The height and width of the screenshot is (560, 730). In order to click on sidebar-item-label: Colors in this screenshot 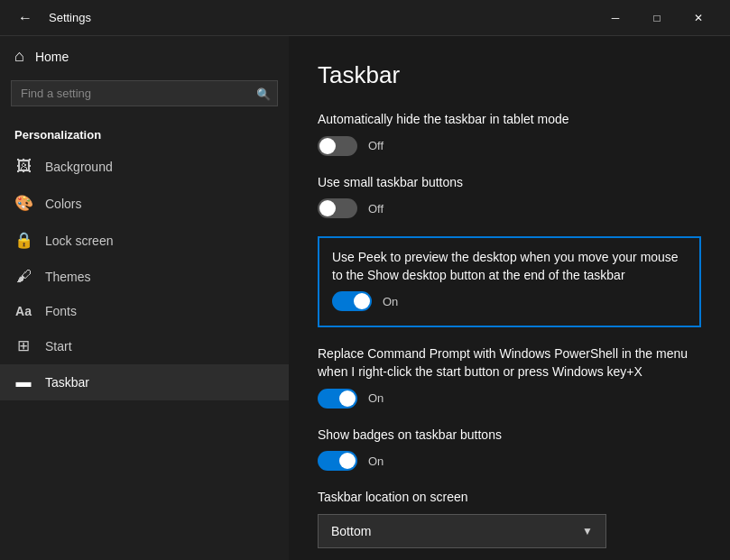, I will do `click(63, 204)`.